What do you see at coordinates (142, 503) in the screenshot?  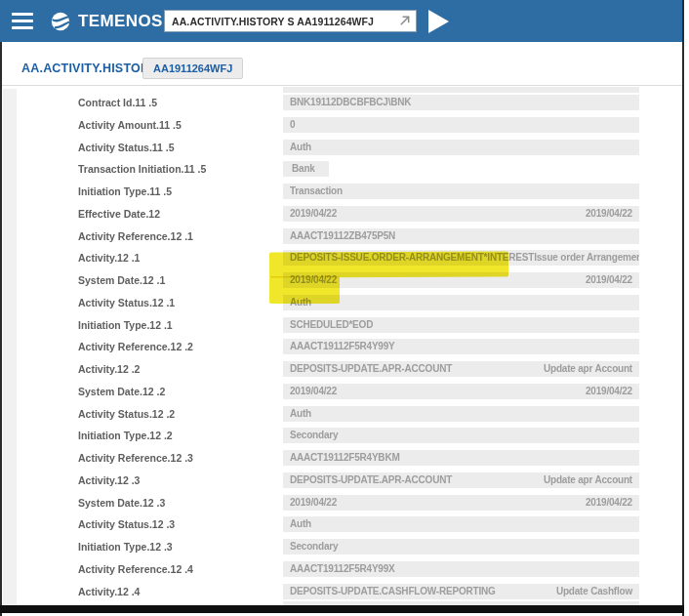 I see `field-label: System Date.12 .3` at bounding box center [142, 503].